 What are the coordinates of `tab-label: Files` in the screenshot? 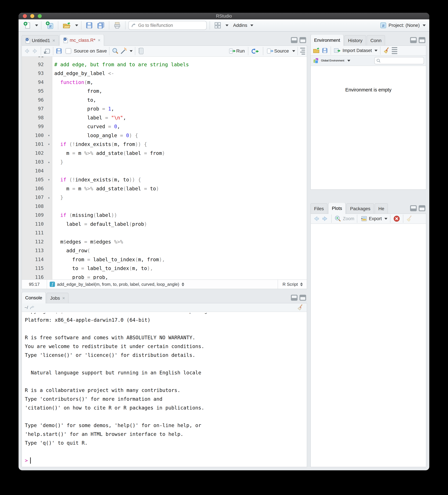 It's located at (319, 209).